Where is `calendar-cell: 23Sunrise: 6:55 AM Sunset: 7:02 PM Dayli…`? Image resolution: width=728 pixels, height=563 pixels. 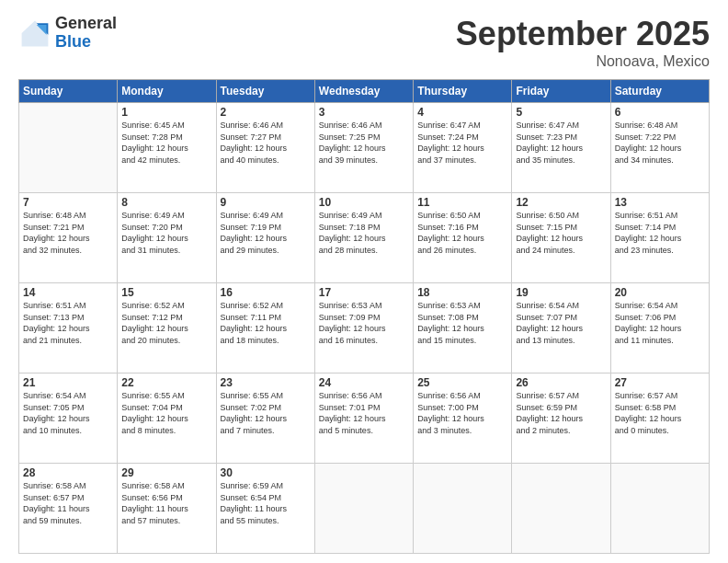
calendar-cell: 23Sunrise: 6:55 AM Sunset: 7:02 PM Dayli… is located at coordinates (265, 419).